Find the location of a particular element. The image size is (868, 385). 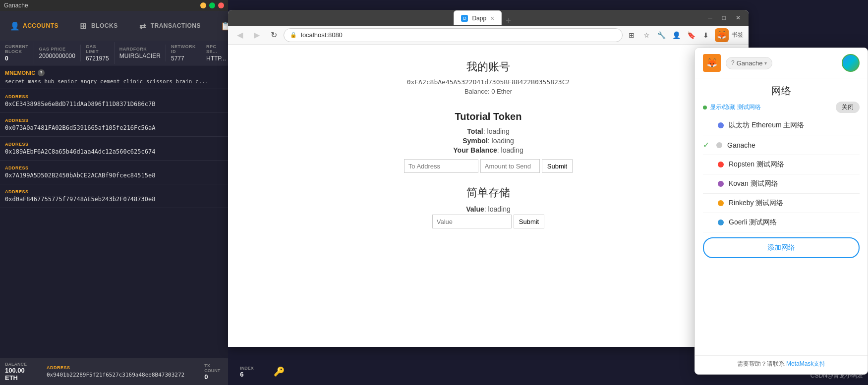

win-maximize: □ is located at coordinates (724, 18).